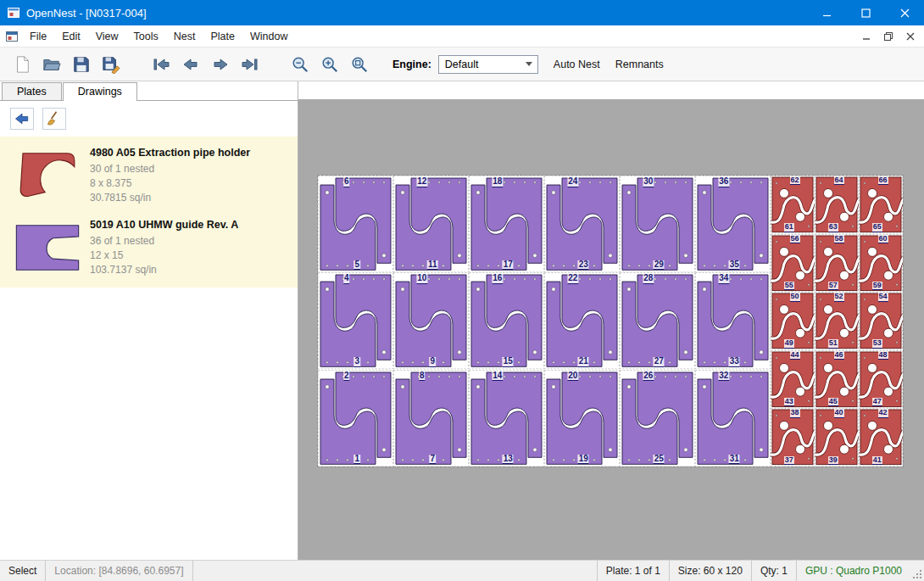  Describe the element at coordinates (793, 205) in the screenshot. I see `nest-cell: 6261` at that location.